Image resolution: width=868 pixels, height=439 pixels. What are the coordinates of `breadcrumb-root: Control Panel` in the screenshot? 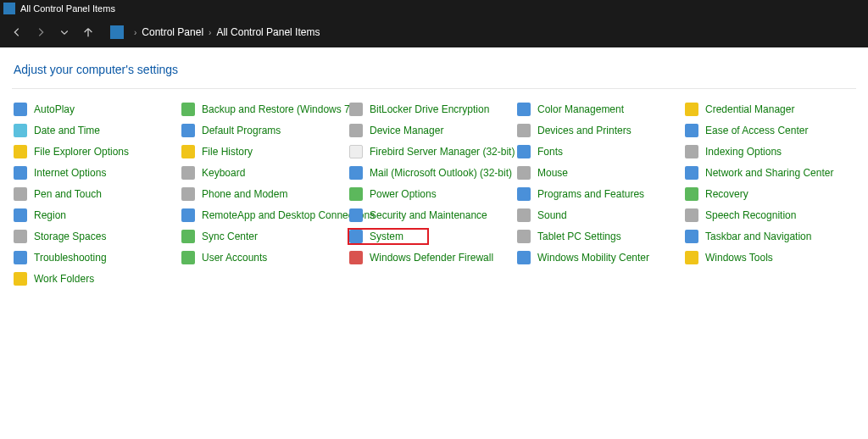 It's located at (173, 32).